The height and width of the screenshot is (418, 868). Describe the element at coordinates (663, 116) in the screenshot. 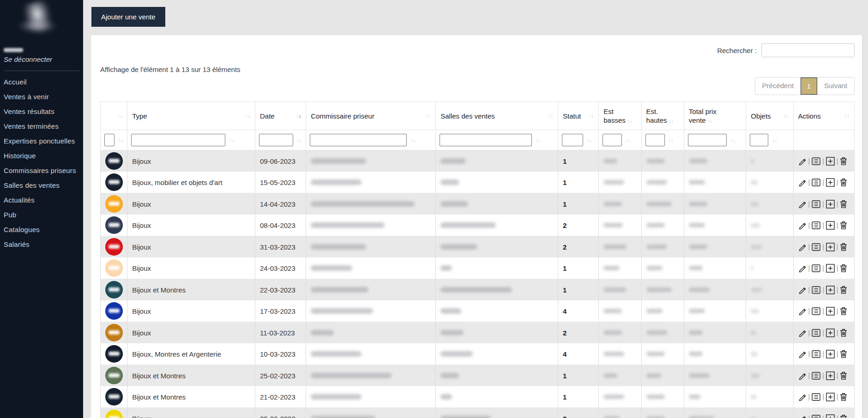

I see `column-header-est-hautes: Est. hautes↑↓` at that location.